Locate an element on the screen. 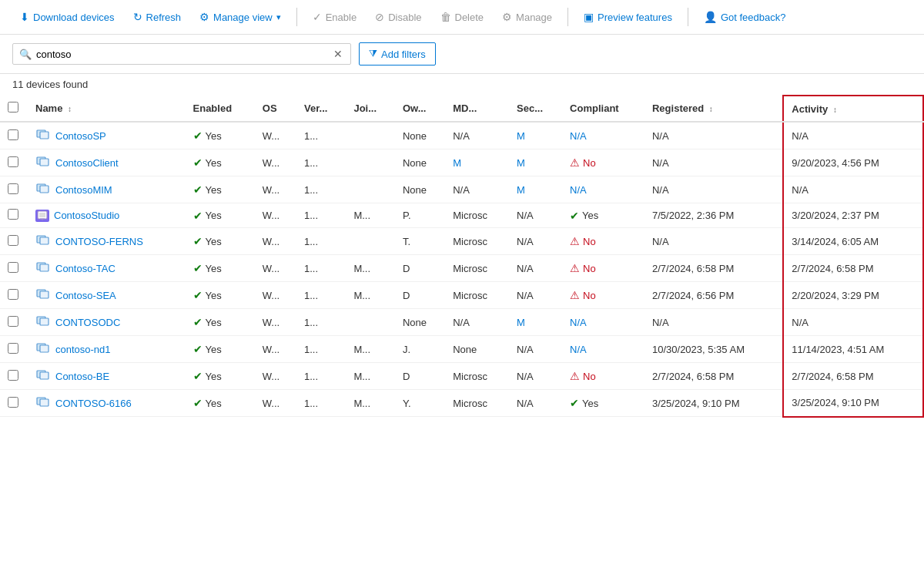 The image size is (924, 561). device-name-link: ContosoStudio is located at coordinates (106, 216).